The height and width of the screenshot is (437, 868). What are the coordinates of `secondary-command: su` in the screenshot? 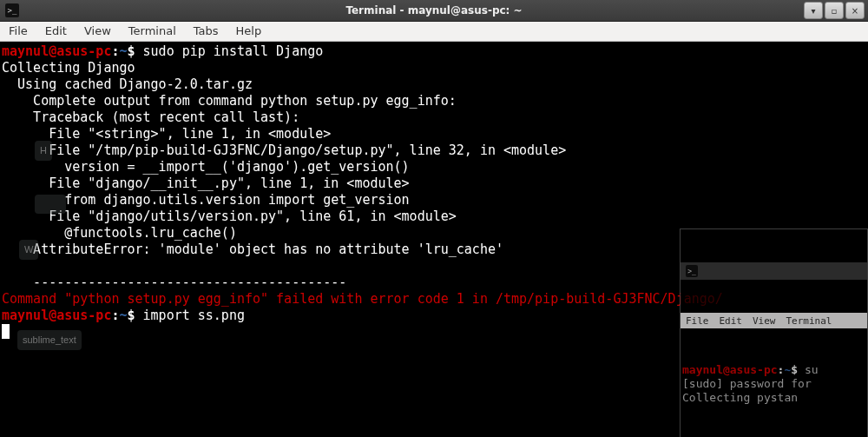 It's located at (807, 370).